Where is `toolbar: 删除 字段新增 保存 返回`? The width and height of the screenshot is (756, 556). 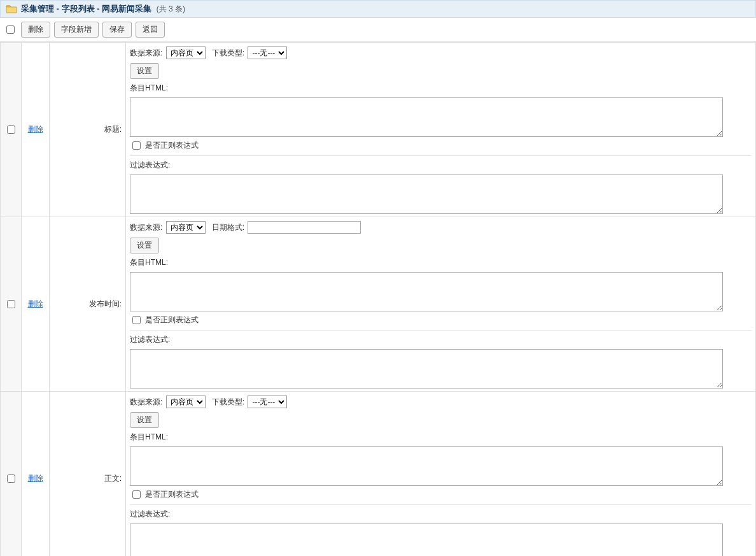
toolbar: 删除 字段新增 保存 返回 is located at coordinates (378, 30).